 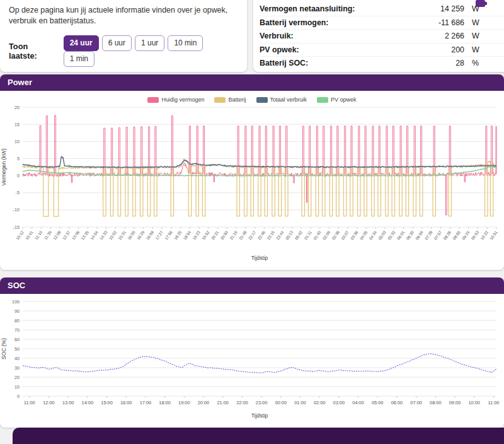 I want to click on svg-text: 20:21, so click(x=215, y=235).